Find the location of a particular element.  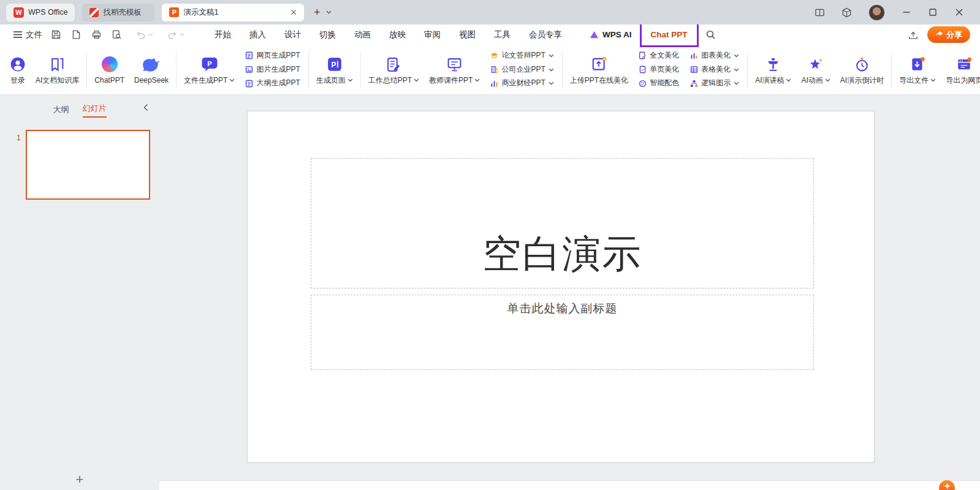

add-slide-button: + is located at coordinates (80, 480).